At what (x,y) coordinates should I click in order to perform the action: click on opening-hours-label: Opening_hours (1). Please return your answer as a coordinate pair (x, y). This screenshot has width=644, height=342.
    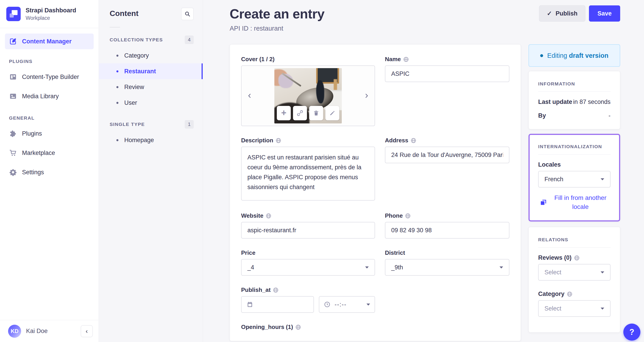
    Looking at the image, I should click on (308, 327).